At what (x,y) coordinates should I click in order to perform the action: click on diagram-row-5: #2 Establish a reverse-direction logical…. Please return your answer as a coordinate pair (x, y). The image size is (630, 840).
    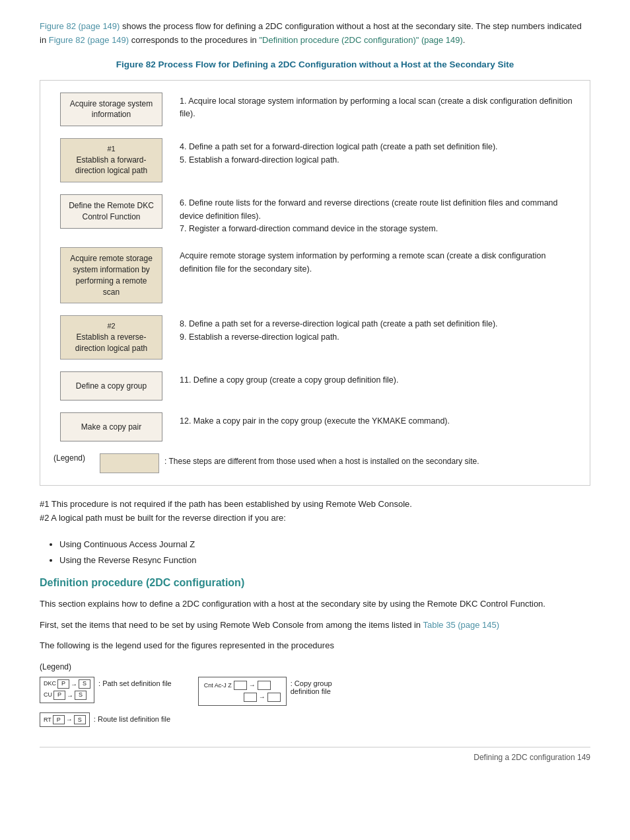
    Looking at the image, I should click on (315, 337).